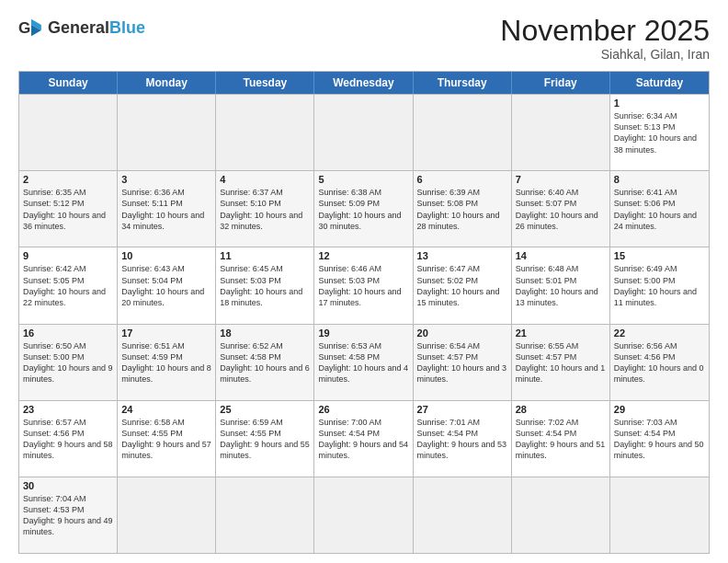 The image size is (728, 563). I want to click on calendar-week-1: 1Sunrise: 6:34 AM Sunset: 5:13 PM Daylig…, so click(364, 132).